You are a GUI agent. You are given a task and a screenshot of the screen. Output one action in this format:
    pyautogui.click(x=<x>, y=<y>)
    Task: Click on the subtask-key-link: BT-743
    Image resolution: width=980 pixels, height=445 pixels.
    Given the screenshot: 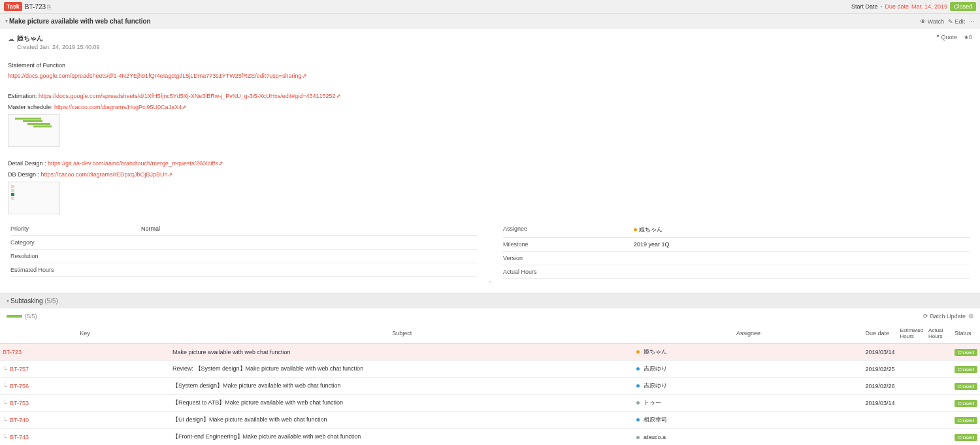 What is the action you would take?
    pyautogui.click(x=20, y=437)
    